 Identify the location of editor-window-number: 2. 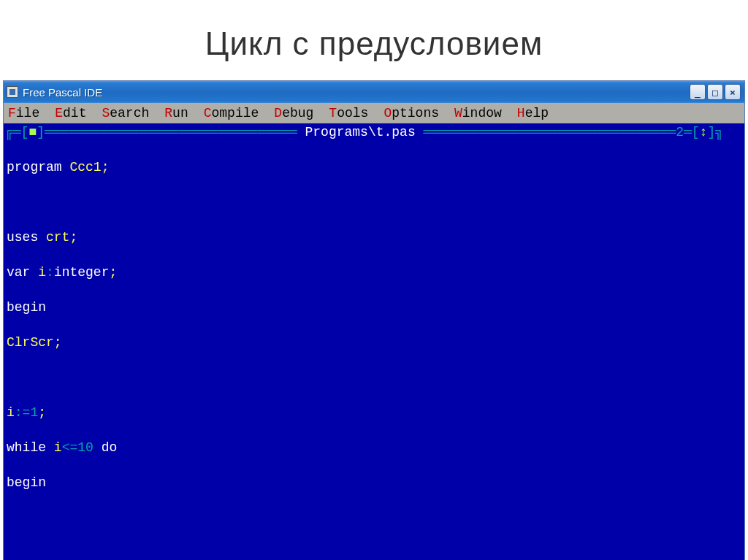
(679, 132).